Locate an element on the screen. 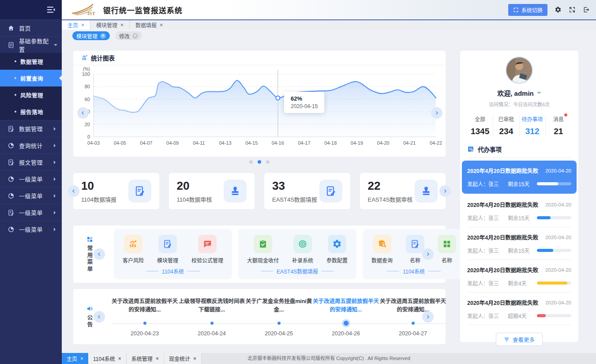  chart-next-arrow is located at coordinates (437, 113).